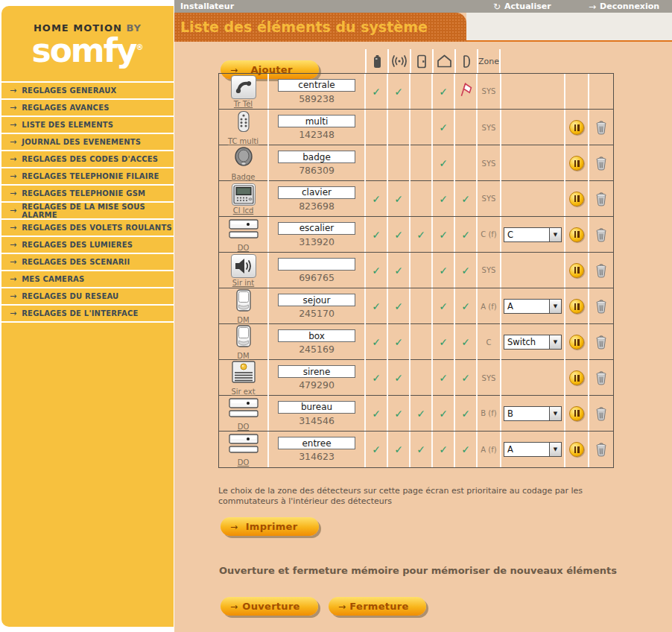 The width and height of the screenshot is (672, 632). What do you see at coordinates (88, 315) in the screenshot?
I see `sidebar-item-14: →REGLAGES DE L'INTERFACE` at bounding box center [88, 315].